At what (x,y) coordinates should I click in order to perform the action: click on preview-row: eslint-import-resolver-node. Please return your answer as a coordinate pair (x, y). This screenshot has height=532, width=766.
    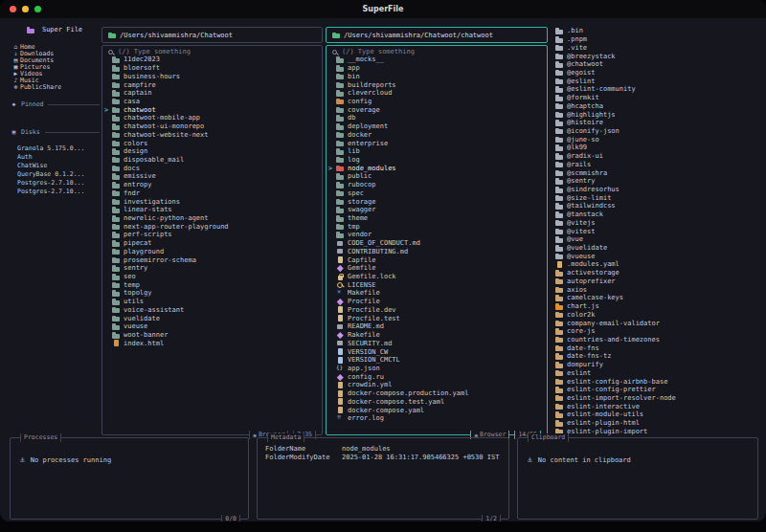
    Looking at the image, I should click on (657, 398).